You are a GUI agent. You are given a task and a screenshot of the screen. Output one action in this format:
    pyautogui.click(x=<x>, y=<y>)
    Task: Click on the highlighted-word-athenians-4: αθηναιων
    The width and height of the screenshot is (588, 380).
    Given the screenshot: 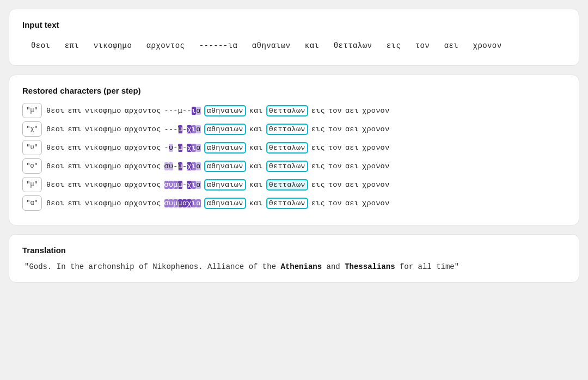 What is the action you would take?
    pyautogui.click(x=225, y=167)
    